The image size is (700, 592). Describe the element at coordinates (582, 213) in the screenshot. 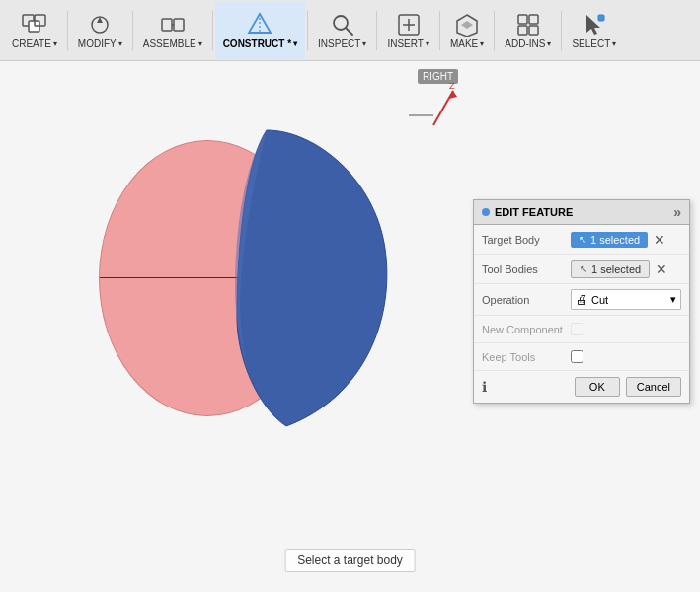

I see `panel-header: EDIT FEATURE »` at that location.